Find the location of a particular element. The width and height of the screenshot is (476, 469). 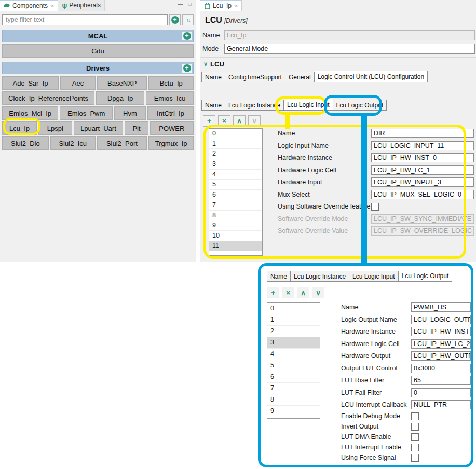

hardware-input-select: LCU_IP_HW_INPUT_3 is located at coordinates (423, 182).